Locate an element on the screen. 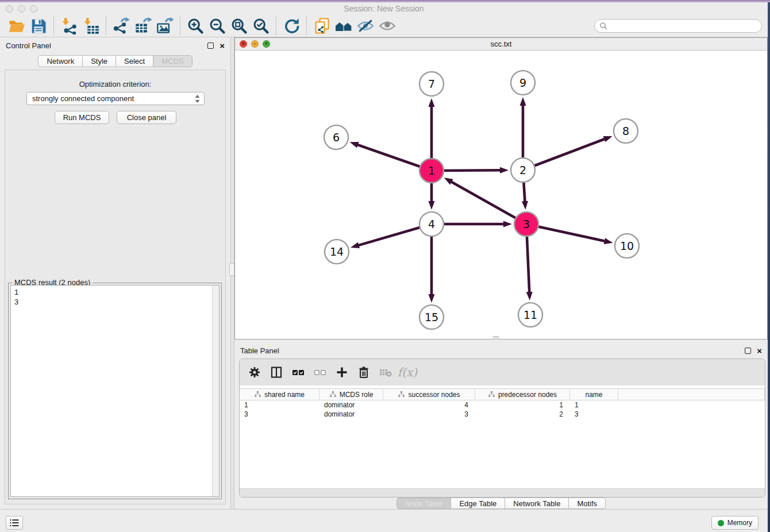 This screenshot has width=770, height=532. float-panel-icon is located at coordinates (210, 46).